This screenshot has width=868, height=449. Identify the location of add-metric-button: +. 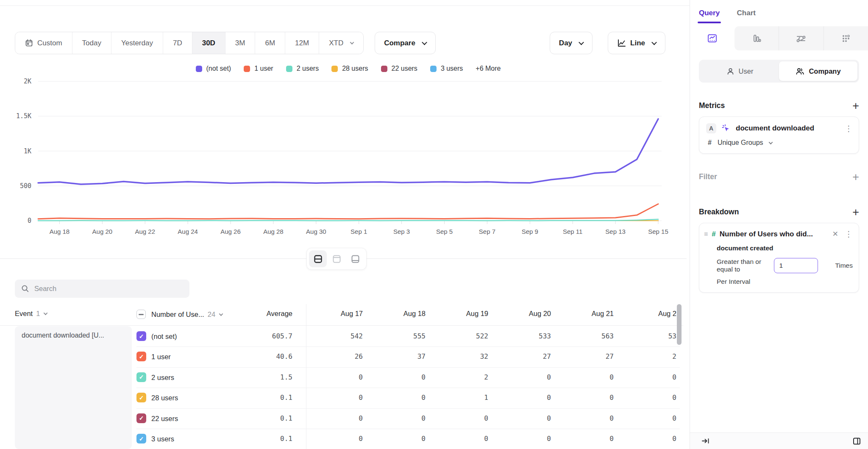
(856, 106).